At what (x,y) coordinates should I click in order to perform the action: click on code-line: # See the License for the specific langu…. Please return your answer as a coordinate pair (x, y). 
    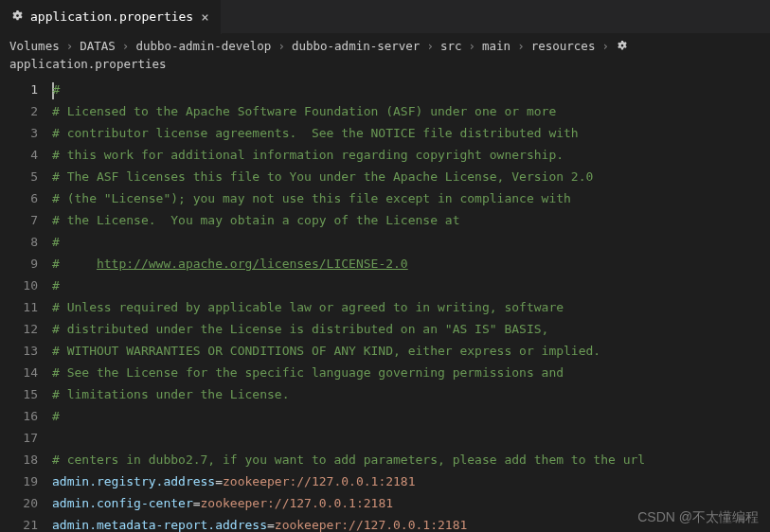
    Looking at the image, I should click on (411, 373).